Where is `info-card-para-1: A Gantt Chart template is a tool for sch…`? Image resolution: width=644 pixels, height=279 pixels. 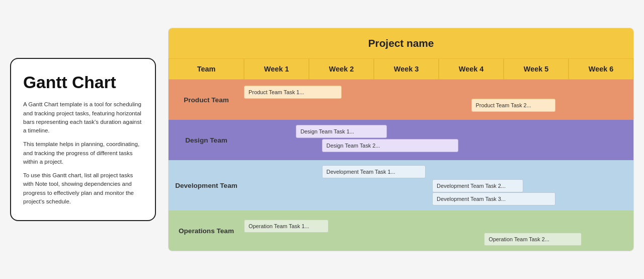 info-card-para-1: A Gantt Chart template is a tool for sch… is located at coordinates (83, 118).